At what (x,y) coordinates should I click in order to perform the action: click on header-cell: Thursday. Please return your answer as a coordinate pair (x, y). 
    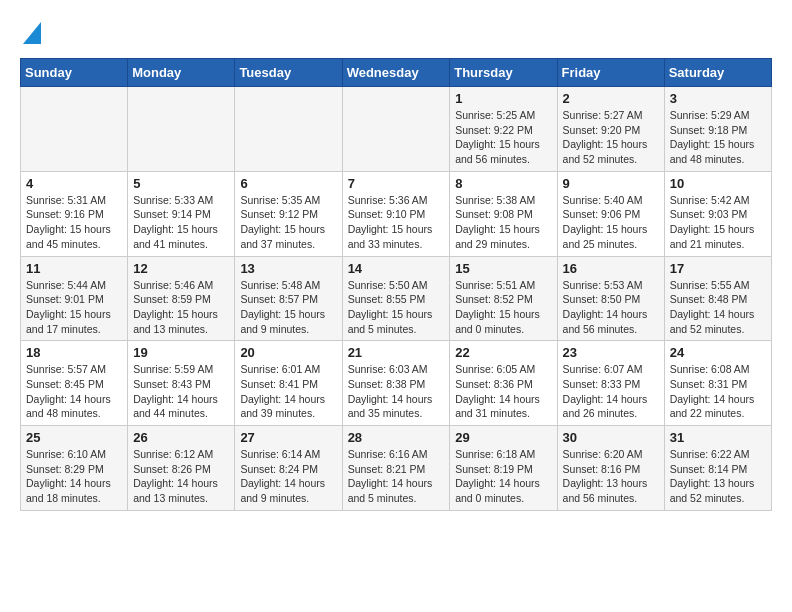
    Looking at the image, I should click on (504, 73).